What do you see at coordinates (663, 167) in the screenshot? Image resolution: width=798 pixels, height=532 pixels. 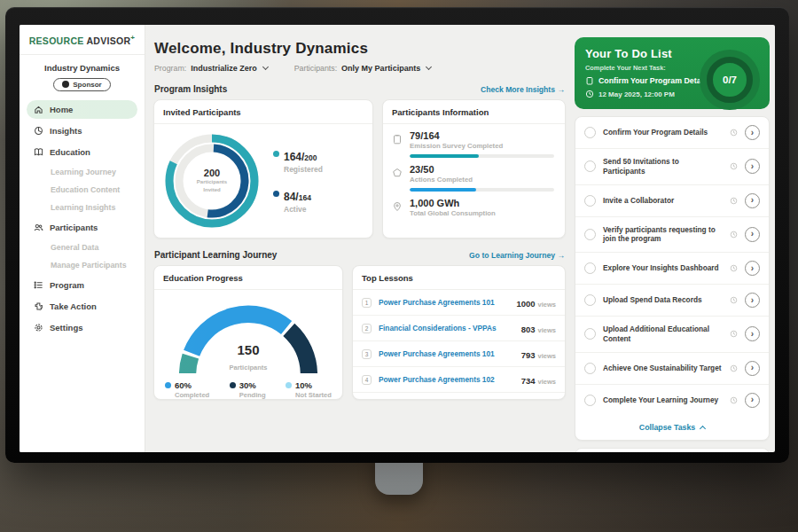 I see `task-label: Send 50 Invitations to Participants` at bounding box center [663, 167].